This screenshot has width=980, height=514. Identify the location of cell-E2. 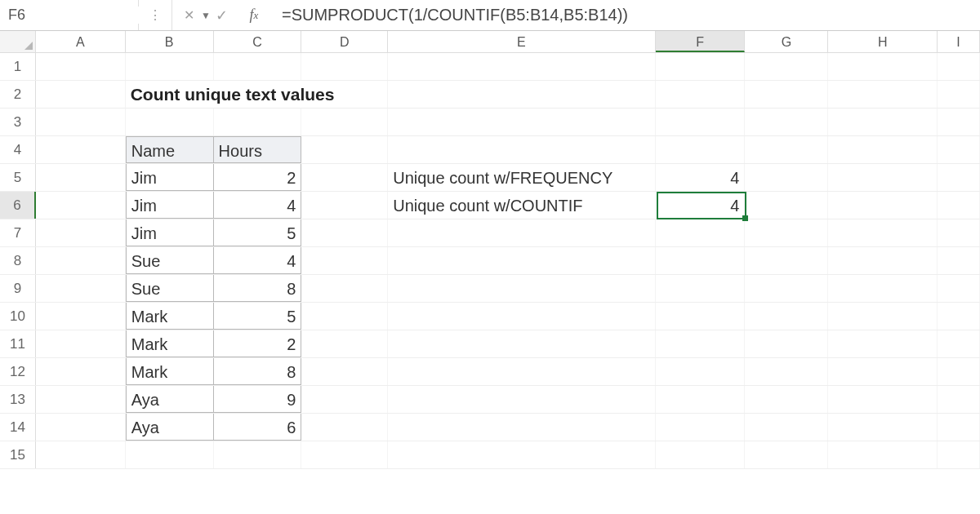
(521, 95).